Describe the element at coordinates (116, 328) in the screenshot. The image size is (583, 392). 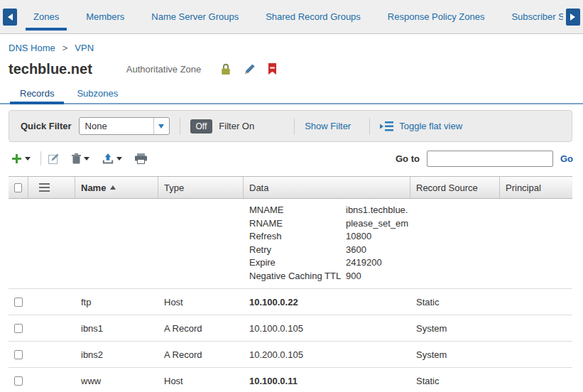
I see `cell-name: ibns1` at that location.